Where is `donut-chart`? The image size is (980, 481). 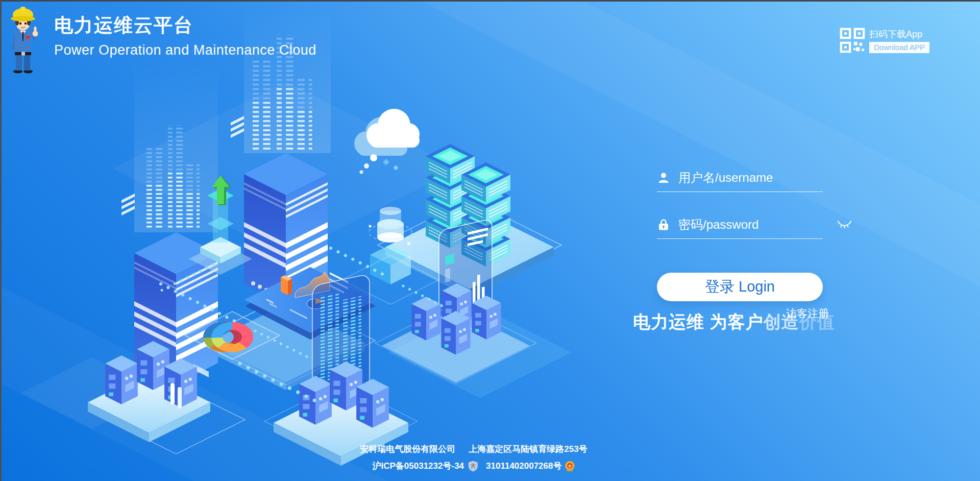 donut-chart is located at coordinates (232, 335).